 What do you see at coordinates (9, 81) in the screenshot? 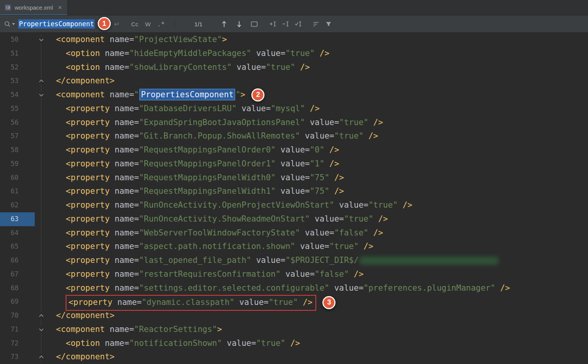
I see `line-number: 53` at bounding box center [9, 81].